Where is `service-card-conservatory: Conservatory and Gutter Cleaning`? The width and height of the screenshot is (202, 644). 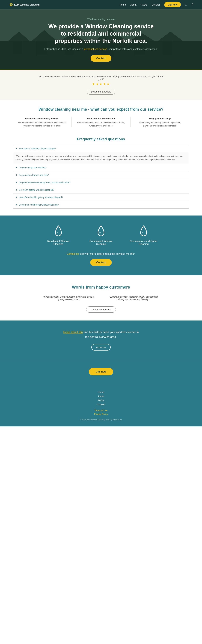
service-card-conservatory: Conservatory and Gutter Cleaning is located at coordinates (144, 235).